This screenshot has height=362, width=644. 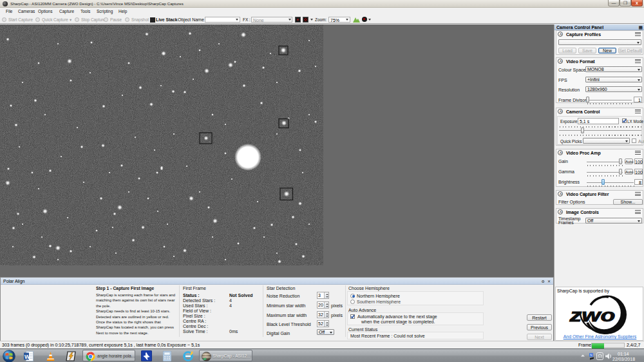 What do you see at coordinates (591, 355) in the screenshot?
I see `svg-text: N` at bounding box center [591, 355].